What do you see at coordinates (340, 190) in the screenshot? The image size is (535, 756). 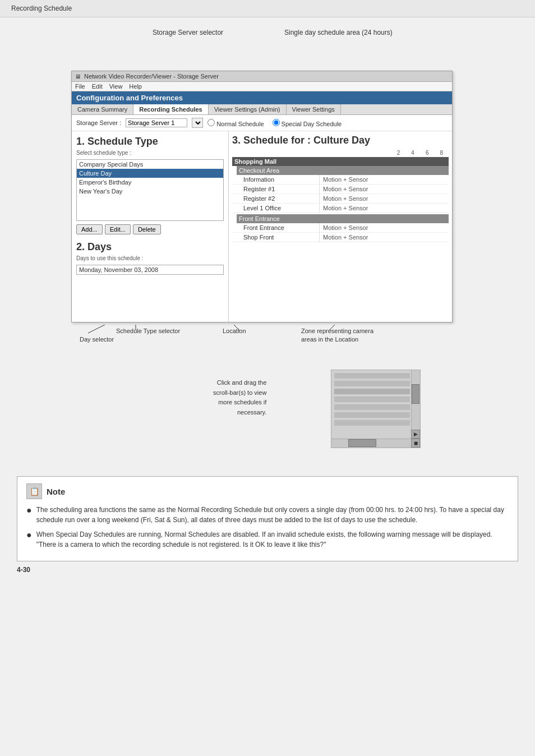 I see `location-row-register1: Register #1 Motion + Sensor` at bounding box center [340, 190].